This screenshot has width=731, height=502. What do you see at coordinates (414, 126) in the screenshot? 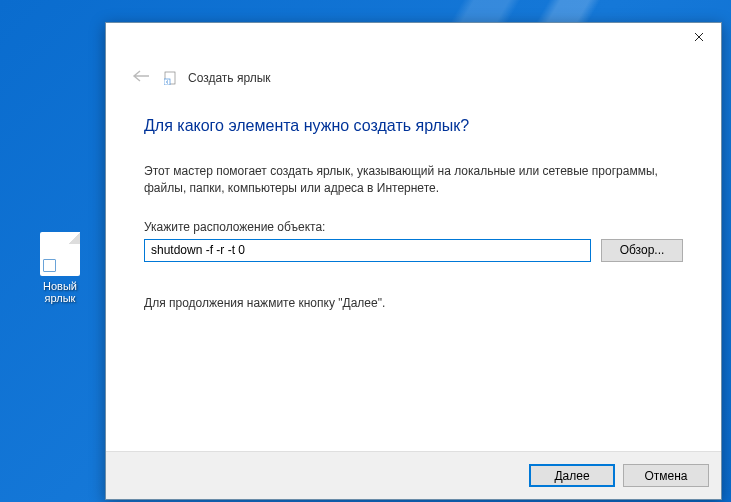
I see `dialog-title: Для какого элемента нужно создать ярлык?` at bounding box center [414, 126].